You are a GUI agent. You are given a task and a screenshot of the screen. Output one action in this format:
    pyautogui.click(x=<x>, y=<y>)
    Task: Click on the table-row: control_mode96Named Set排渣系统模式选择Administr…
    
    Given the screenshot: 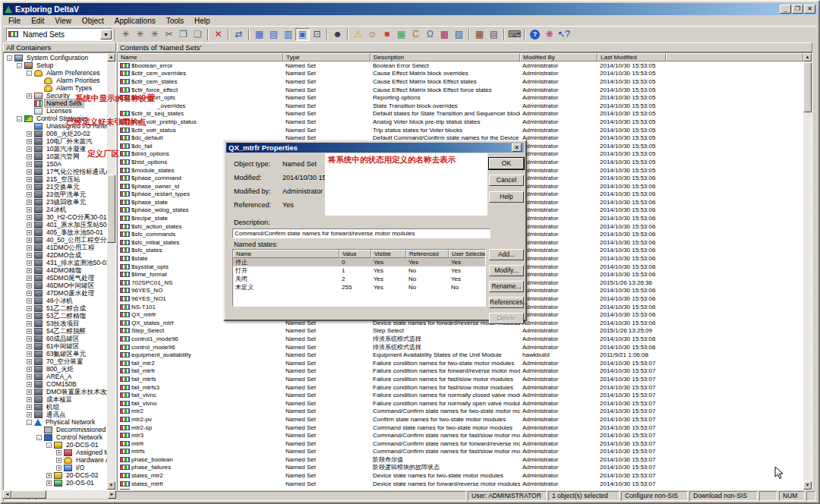 What is the action you would take?
    pyautogui.click(x=460, y=348)
    